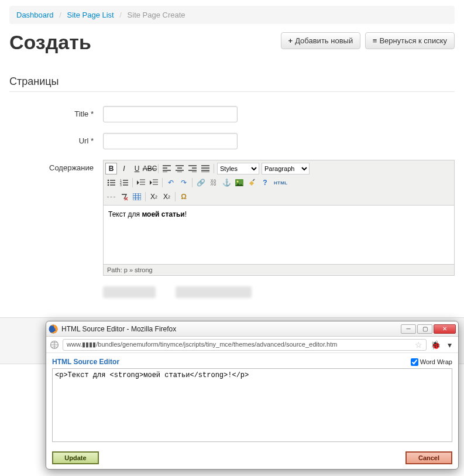  I want to click on page-title: Создать, so click(50, 42).